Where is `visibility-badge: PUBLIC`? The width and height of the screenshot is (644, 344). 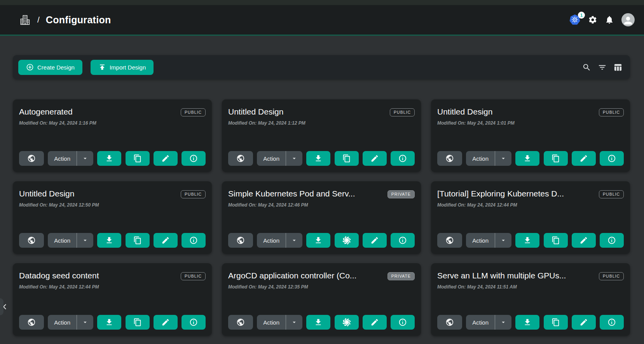
visibility-badge: PUBLIC is located at coordinates (611, 113).